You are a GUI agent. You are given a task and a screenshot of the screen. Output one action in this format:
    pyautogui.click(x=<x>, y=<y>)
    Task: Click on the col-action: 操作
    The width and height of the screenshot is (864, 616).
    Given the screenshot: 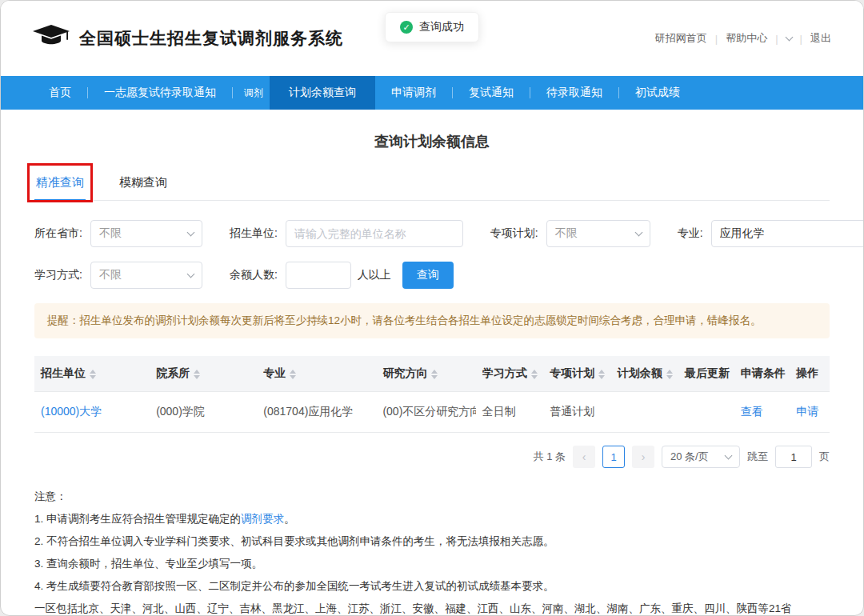 What is the action you would take?
    pyautogui.click(x=810, y=374)
    